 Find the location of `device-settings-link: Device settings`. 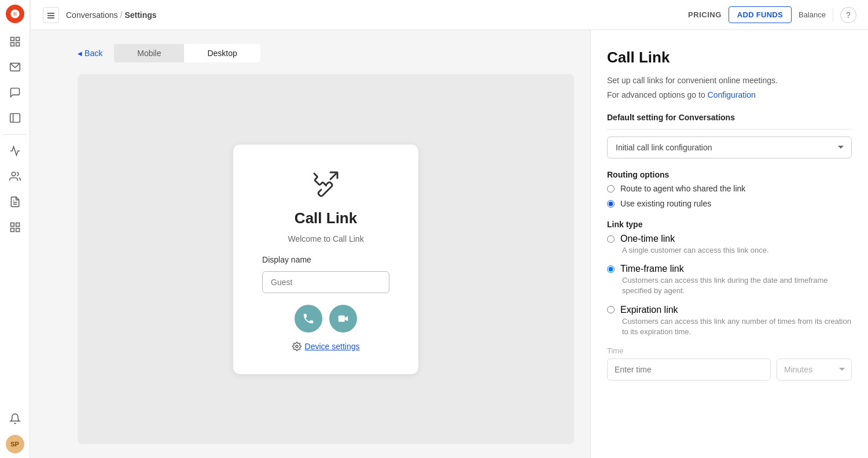

device-settings-link: Device settings is located at coordinates (326, 346).